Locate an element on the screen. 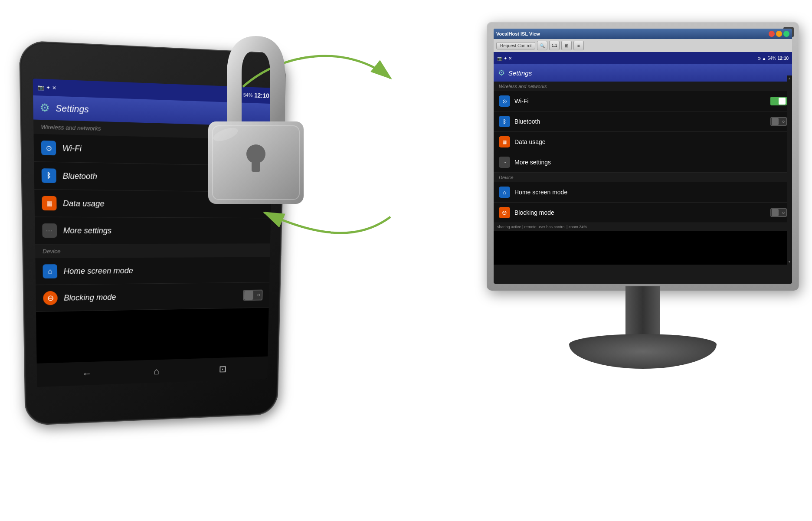 The width and height of the screenshot is (812, 521). phone-left-icons: 📷 ✦ ✕ is located at coordinates (47, 88).